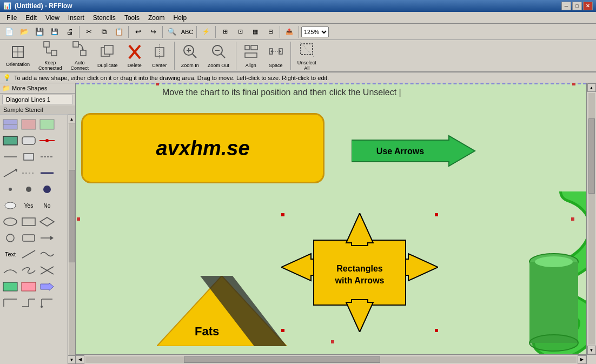 Image resolution: width=596 pixels, height=364 pixels. I want to click on shape-line2, so click(47, 157).